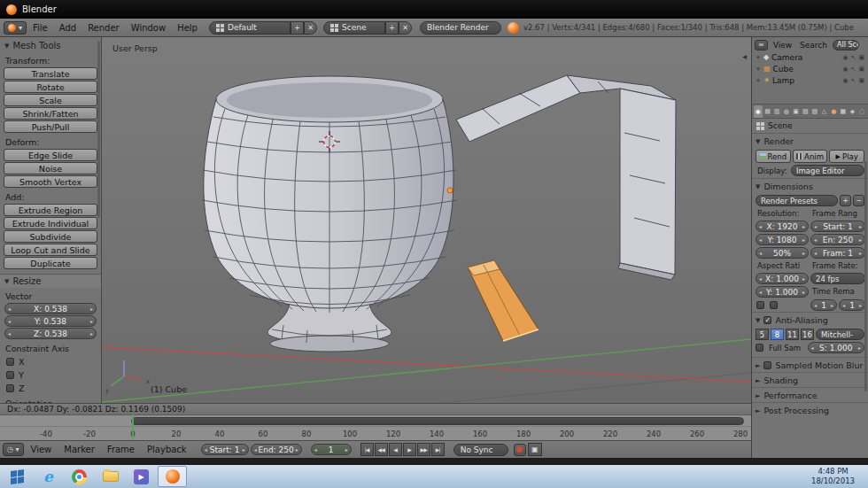 This screenshot has width=868, height=488. What do you see at coordinates (810, 156) in the screenshot?
I see `render-animation-button: Anim` at bounding box center [810, 156].